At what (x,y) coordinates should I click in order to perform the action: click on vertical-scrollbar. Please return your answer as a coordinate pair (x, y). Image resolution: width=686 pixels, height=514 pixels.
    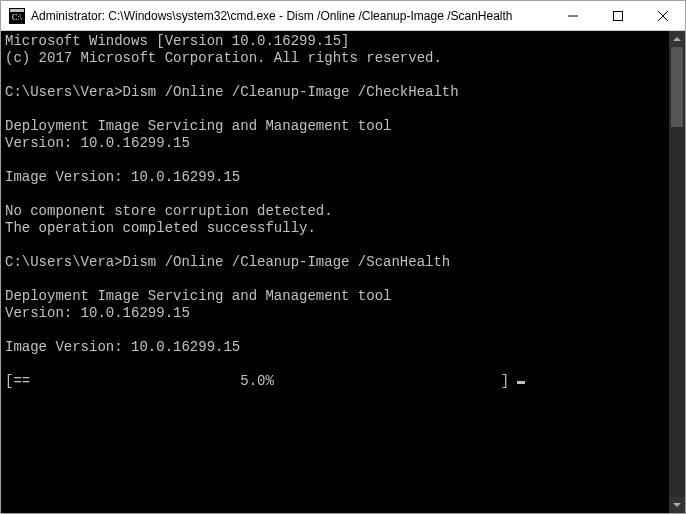
    Looking at the image, I should click on (677, 272).